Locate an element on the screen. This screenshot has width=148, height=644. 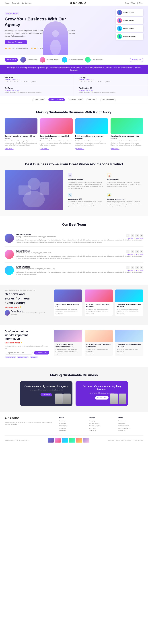
tab-best-team: Best Team is located at coordinates (92, 100).